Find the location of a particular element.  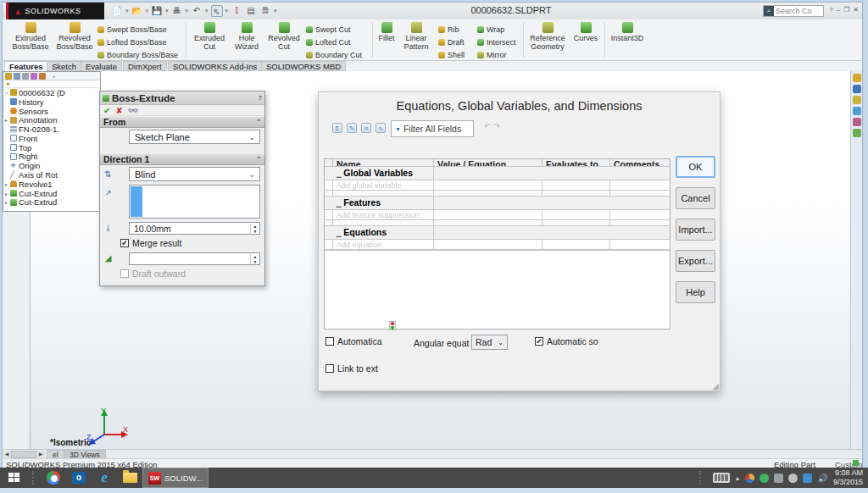

resize-grip: ◢ is located at coordinates (715, 386).